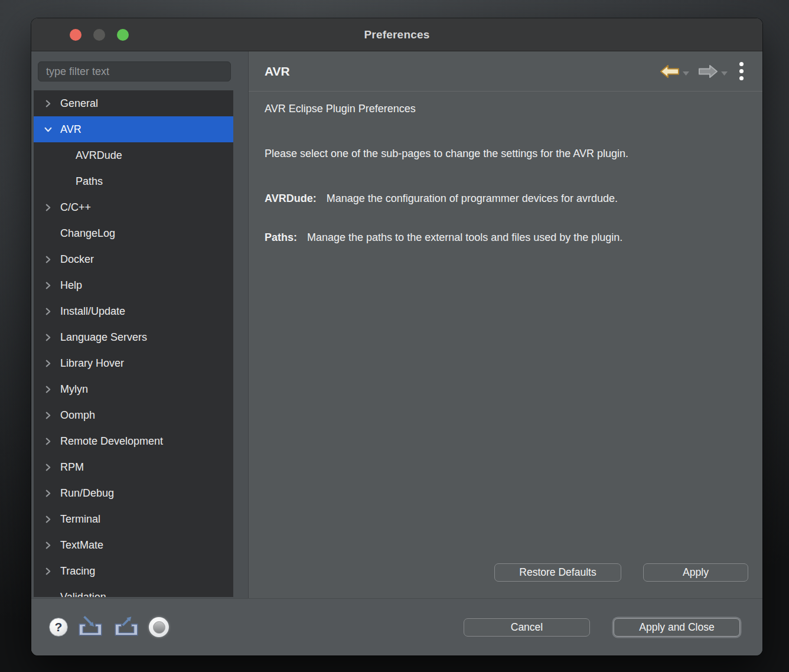 The height and width of the screenshot is (672, 789). Describe the element at coordinates (686, 73) in the screenshot. I see `back-dropdown-icon` at that location.